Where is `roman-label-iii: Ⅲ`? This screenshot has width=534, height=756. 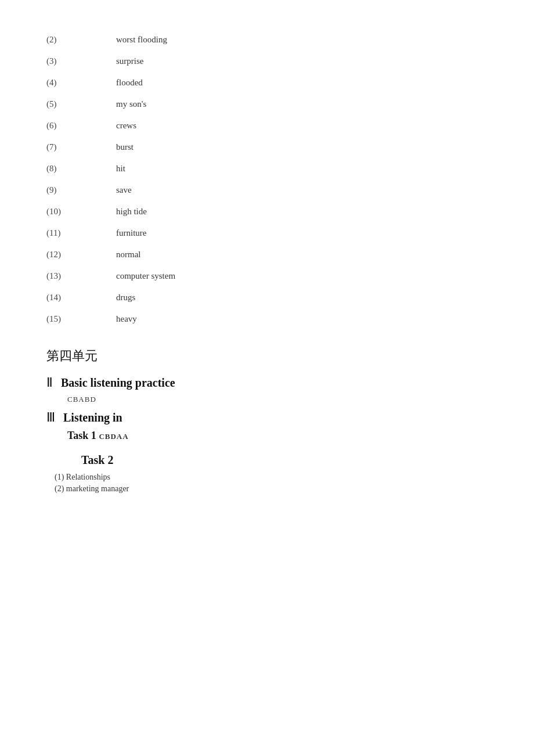 roman-label-iii: Ⅲ is located at coordinates (51, 417).